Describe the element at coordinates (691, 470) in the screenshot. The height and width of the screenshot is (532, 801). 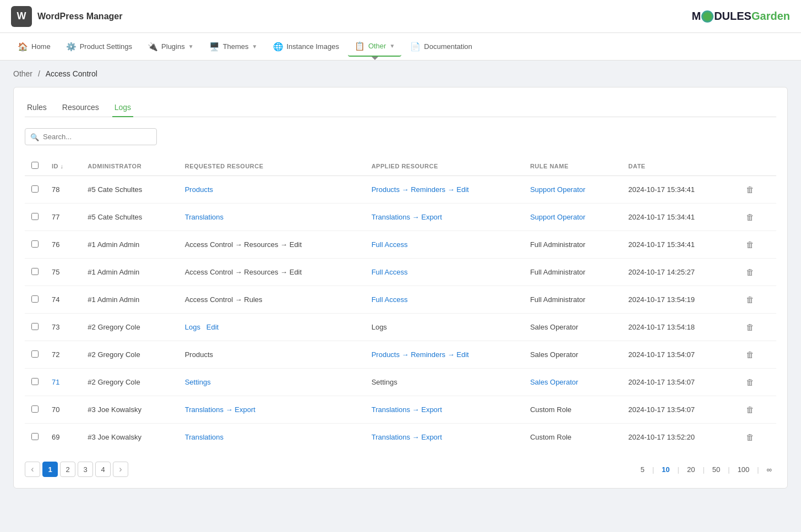
I see `page-size-20: 20` at that location.